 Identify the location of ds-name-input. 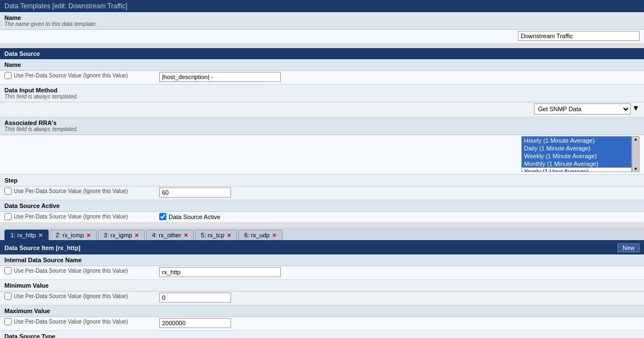
(220, 77).